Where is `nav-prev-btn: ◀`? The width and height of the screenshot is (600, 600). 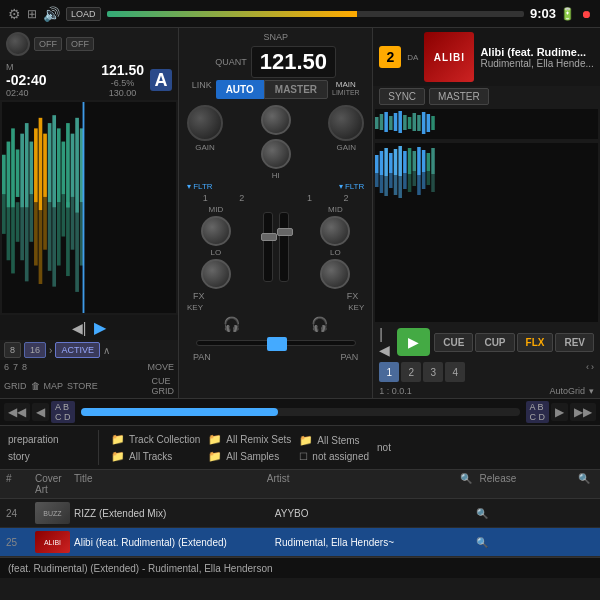
nav-prev-btn: ◀ is located at coordinates (40, 412).